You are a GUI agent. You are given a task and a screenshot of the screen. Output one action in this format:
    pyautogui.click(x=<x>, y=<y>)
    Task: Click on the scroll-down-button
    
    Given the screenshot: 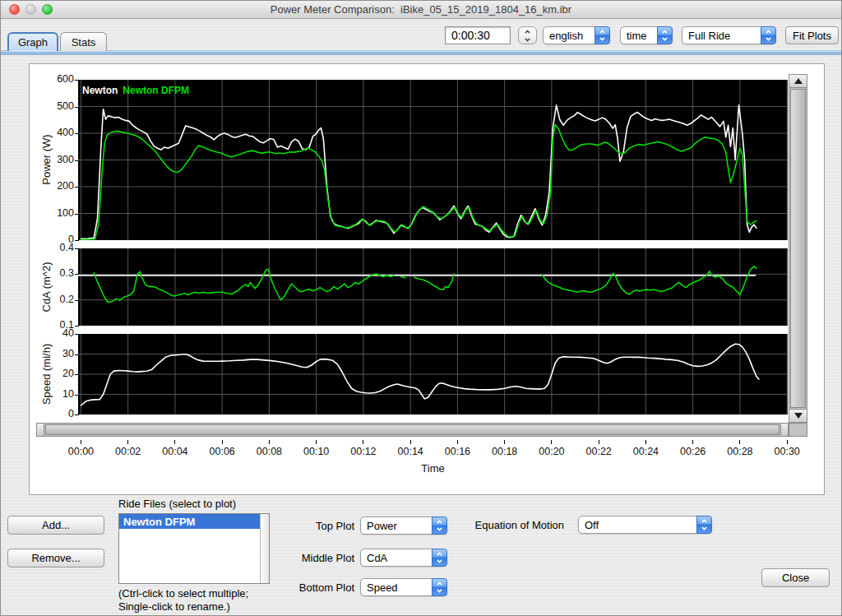 What is the action you would take?
    pyautogui.click(x=798, y=415)
    